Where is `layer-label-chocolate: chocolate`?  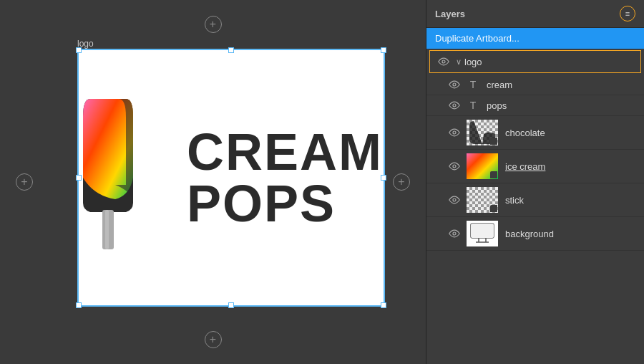 layer-label-chocolate: chocolate is located at coordinates (525, 133).